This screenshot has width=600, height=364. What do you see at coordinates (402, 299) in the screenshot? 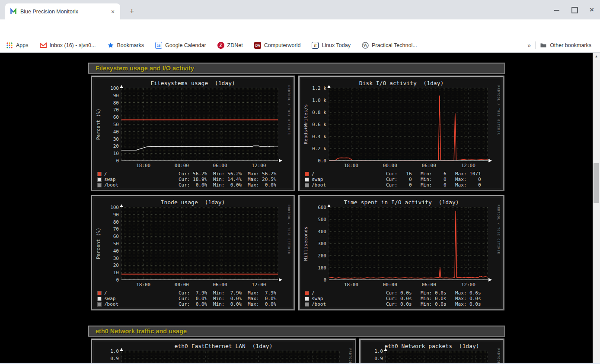
I see `legend-row: swapCur: 0.0sMin: 0.0sMax: 0.0s` at bounding box center [402, 299].